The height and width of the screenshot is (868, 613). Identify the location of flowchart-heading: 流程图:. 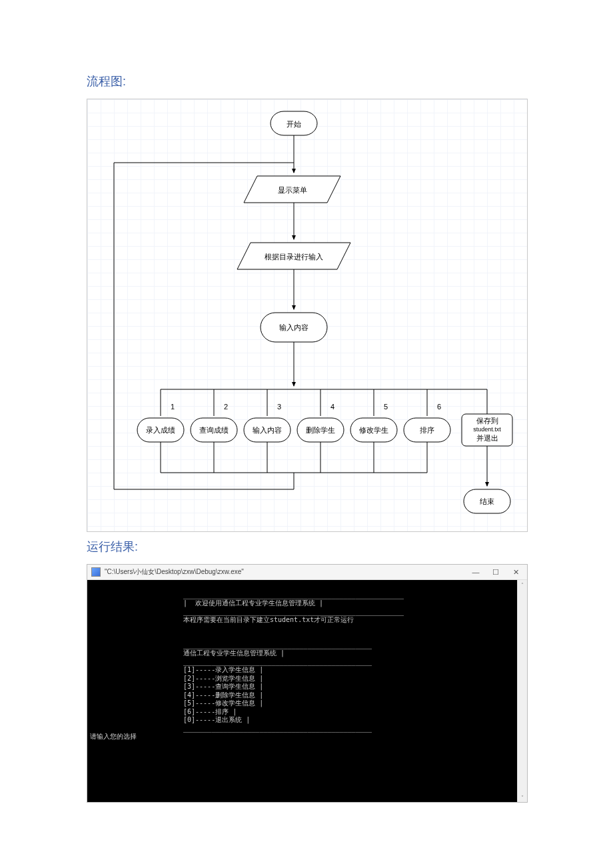
(306, 81).